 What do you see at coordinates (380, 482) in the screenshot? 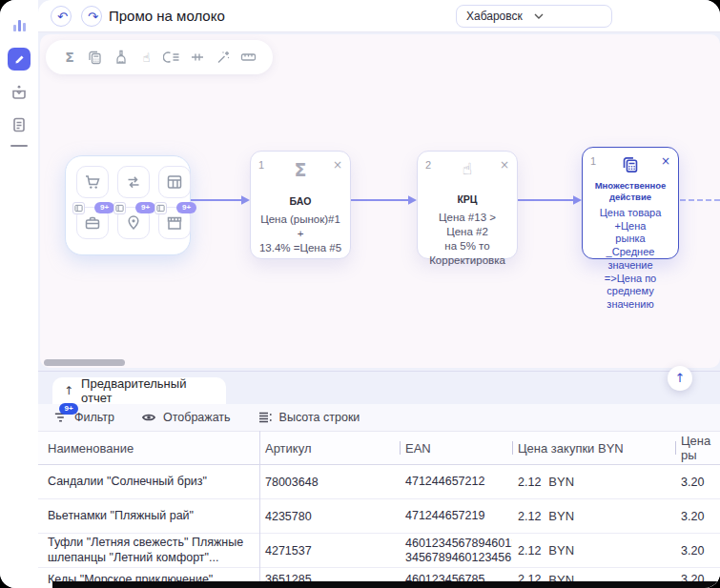
I see `table-row: Сандалии "Солнечный бриз" 78003648 47124…` at bounding box center [380, 482].